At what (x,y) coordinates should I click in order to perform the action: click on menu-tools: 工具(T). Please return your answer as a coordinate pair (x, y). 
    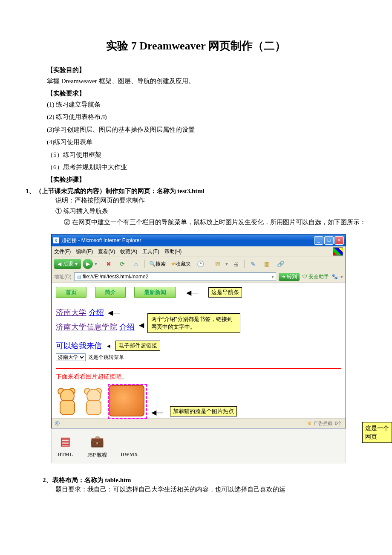
    Looking at the image, I should click on (151, 251).